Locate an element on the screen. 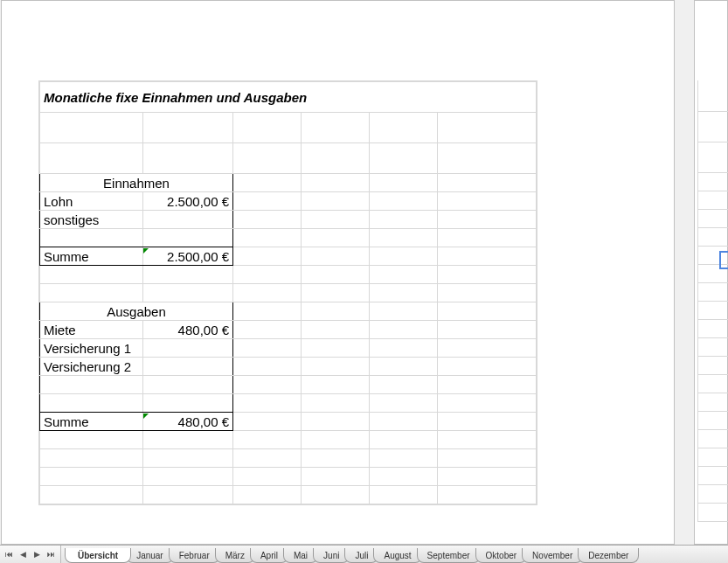 Image resolution: width=728 pixels, height=563 pixels. sheet-tab-januar: Januar is located at coordinates (150, 556).